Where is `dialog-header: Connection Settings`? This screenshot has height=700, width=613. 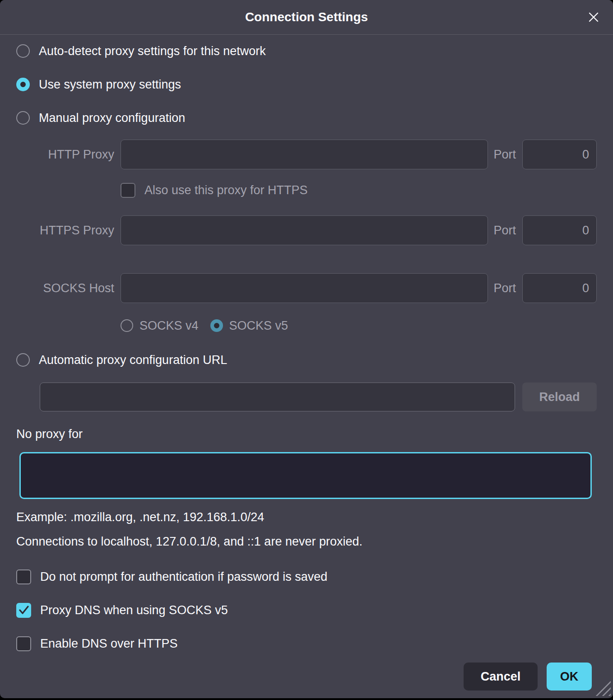 dialog-header: Connection Settings is located at coordinates (306, 17).